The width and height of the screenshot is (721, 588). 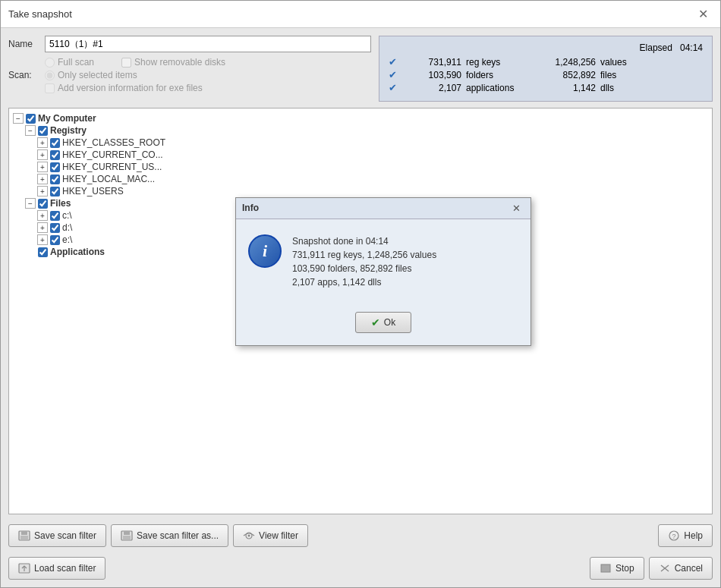 What do you see at coordinates (249, 536) in the screenshot?
I see `view-icon` at bounding box center [249, 536].